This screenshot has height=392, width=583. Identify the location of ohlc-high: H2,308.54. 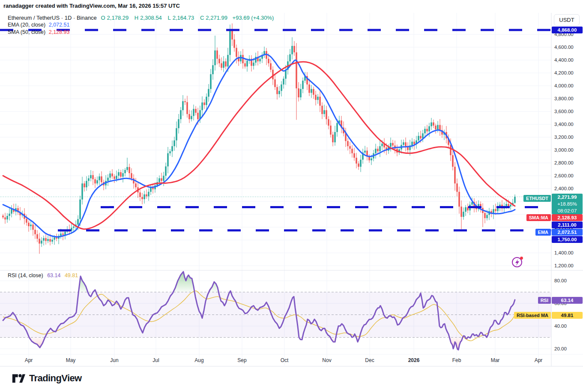
(149, 18).